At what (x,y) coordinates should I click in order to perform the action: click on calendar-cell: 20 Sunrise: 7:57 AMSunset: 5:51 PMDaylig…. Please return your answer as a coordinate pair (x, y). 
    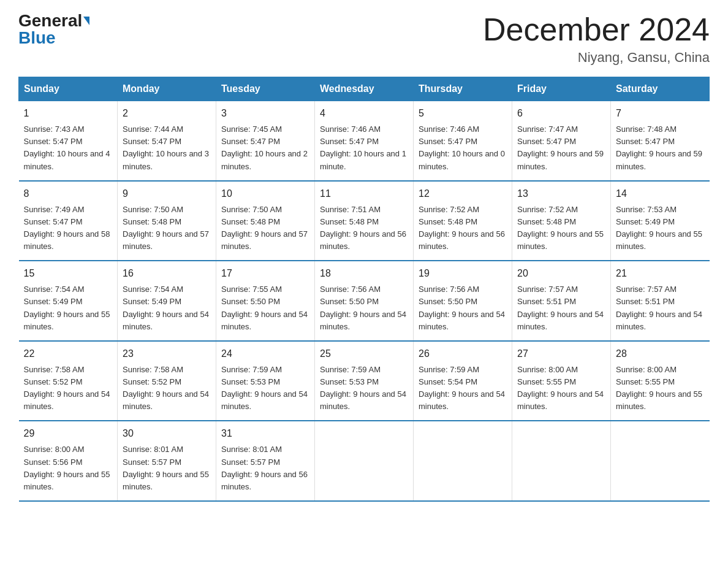
    Looking at the image, I should click on (561, 301).